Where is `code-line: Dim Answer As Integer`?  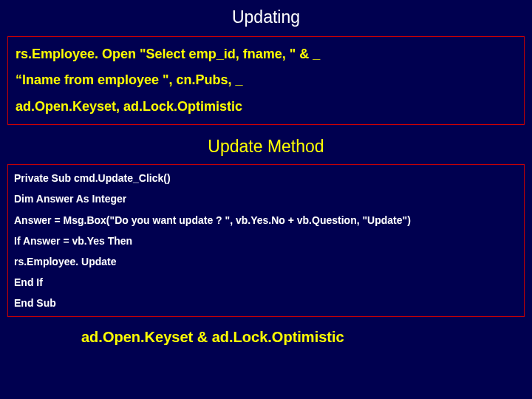
code-line: Dim Answer As Integer is located at coordinates (266, 199).